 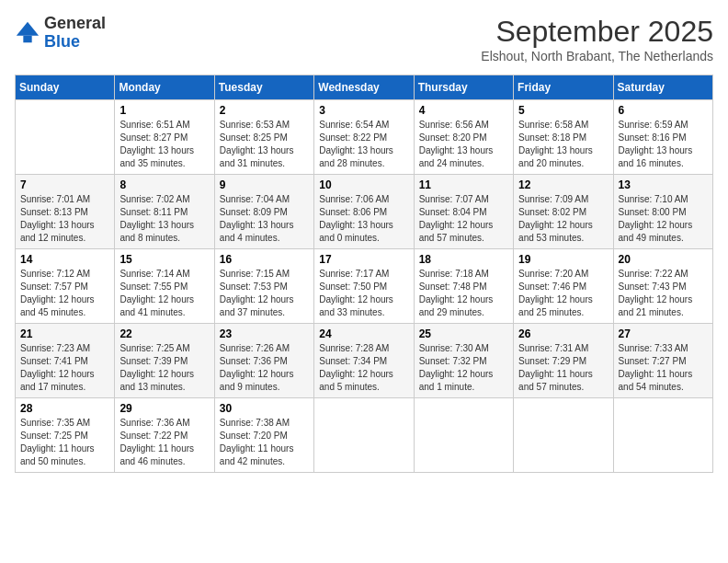 What do you see at coordinates (364, 361) in the screenshot?
I see `calendar-week-row: 21Sunrise: 7:23 AMSunset: 7:41 PMDayligh…` at bounding box center [364, 361].